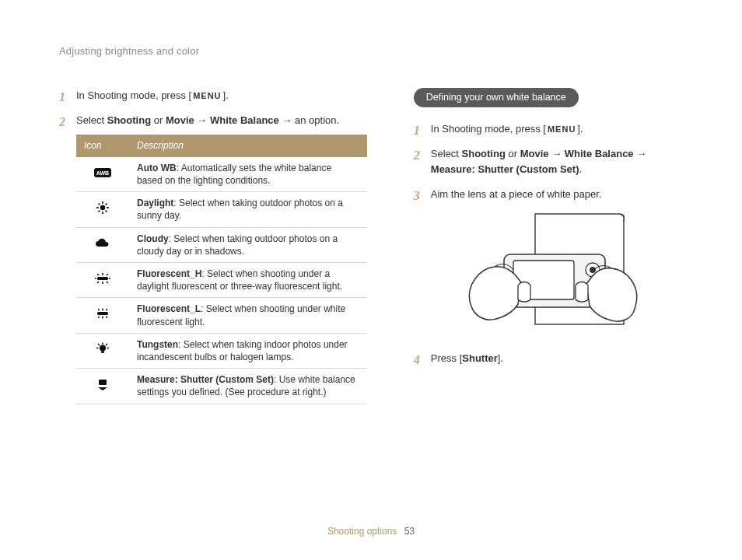 Image resolution: width=742 pixels, height=560 pixels. What do you see at coordinates (222, 316) in the screenshot?
I see `table-row: Fluorescent_L: Select when shooting unde…` at bounding box center [222, 316].